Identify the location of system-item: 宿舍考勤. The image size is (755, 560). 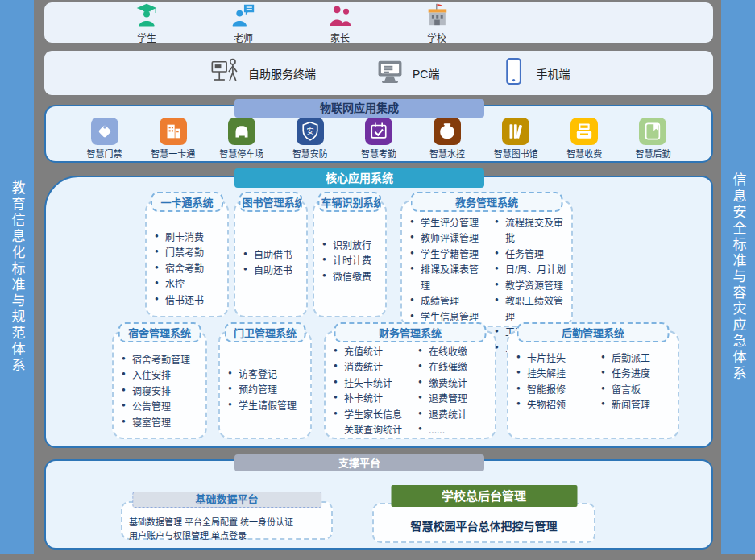
(189, 269).